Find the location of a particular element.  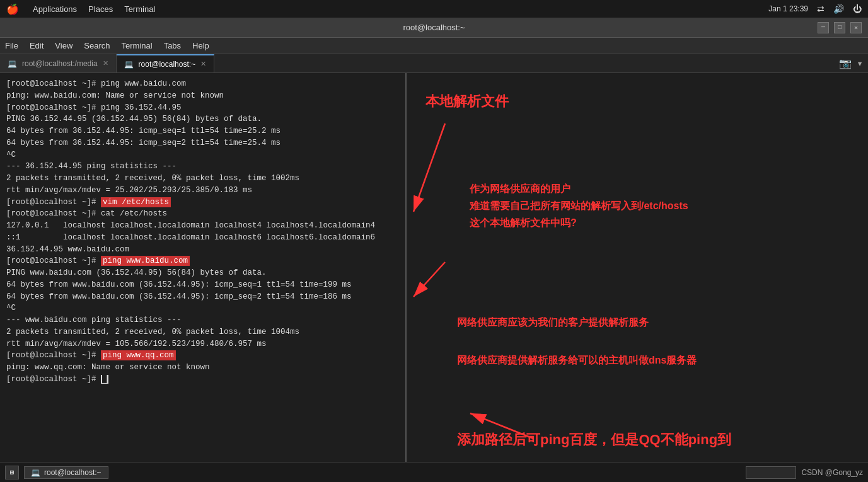

annotation-isp-note1: 网络供应商应该为我们的客户提供解析服务 is located at coordinates (553, 323).